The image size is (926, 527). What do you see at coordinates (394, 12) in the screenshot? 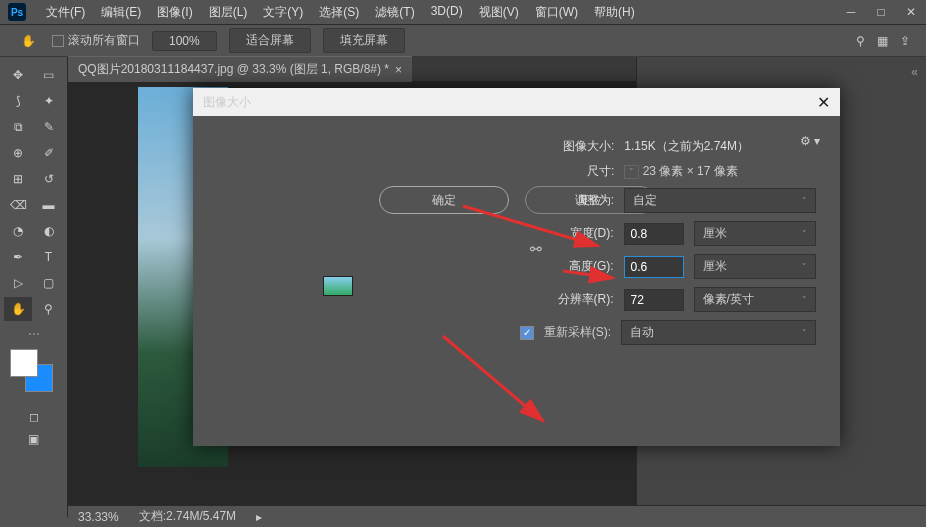
I see `menu-item: 滤镜(T)` at bounding box center [394, 12].